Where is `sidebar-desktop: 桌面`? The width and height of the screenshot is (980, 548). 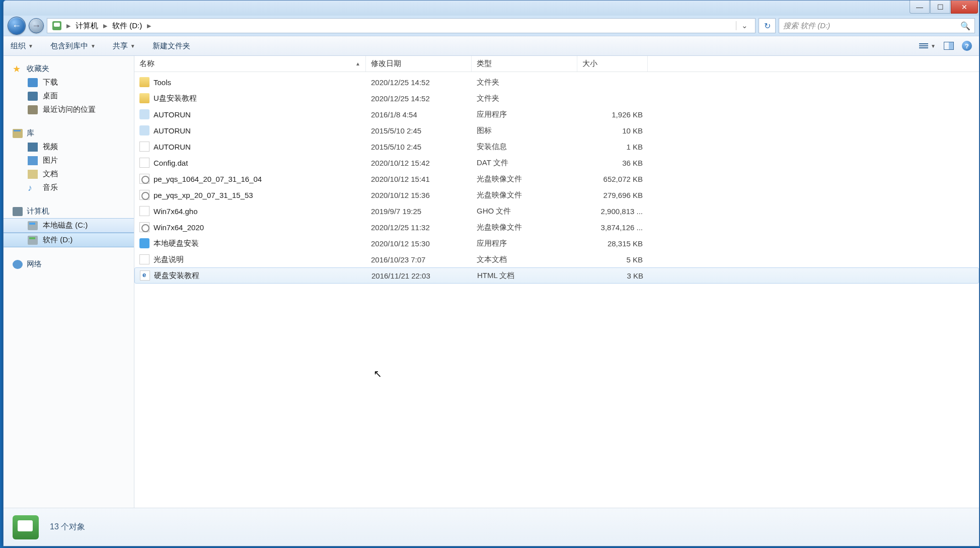
sidebar-desktop: 桌面 is located at coordinates (68, 96).